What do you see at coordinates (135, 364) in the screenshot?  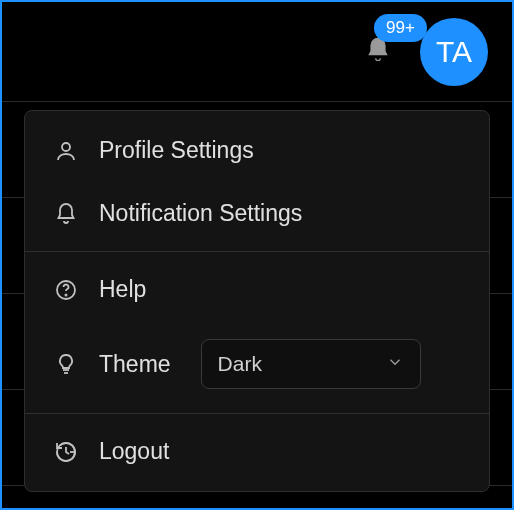 I see `theme-label: Theme` at bounding box center [135, 364].